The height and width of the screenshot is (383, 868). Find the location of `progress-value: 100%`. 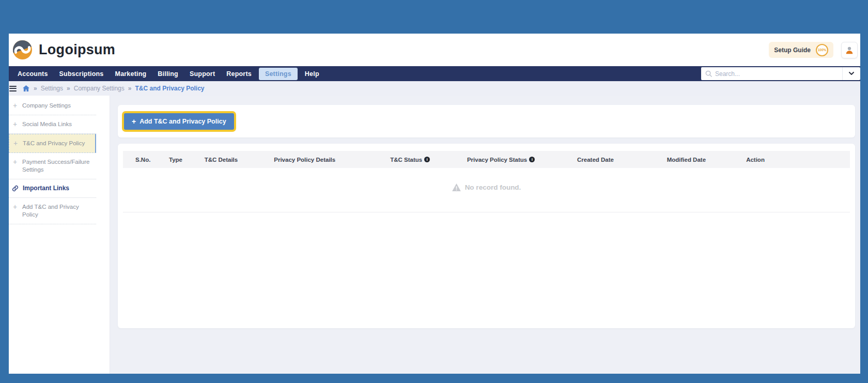

progress-value: 100% is located at coordinates (823, 50).